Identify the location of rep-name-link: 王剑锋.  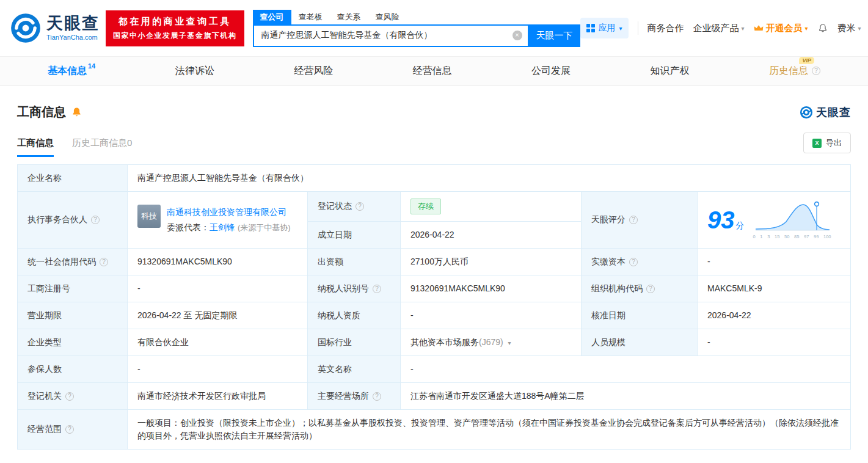
(222, 227).